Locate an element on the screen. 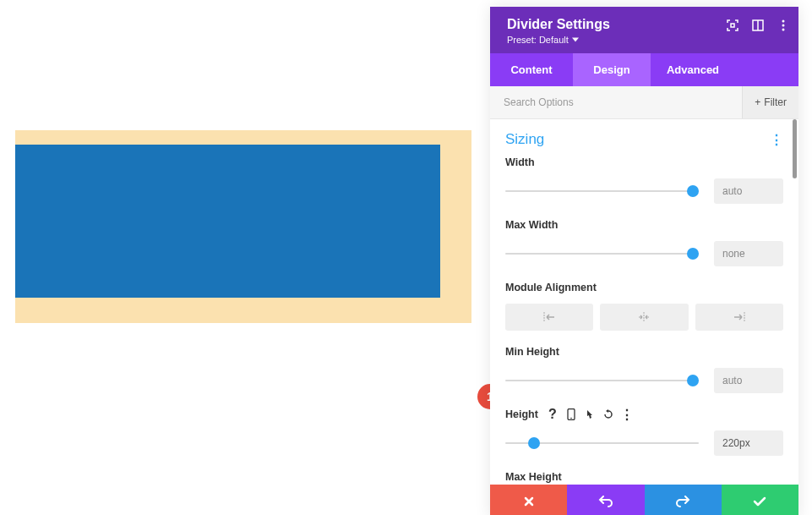  expand-icon is located at coordinates (733, 25).